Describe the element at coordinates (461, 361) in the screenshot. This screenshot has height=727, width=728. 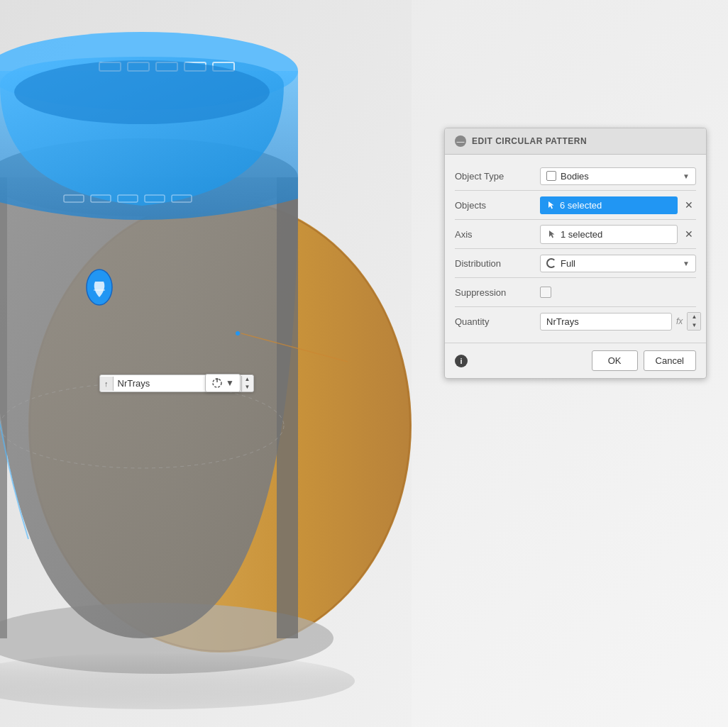
I see `info-icon: i` at that location.